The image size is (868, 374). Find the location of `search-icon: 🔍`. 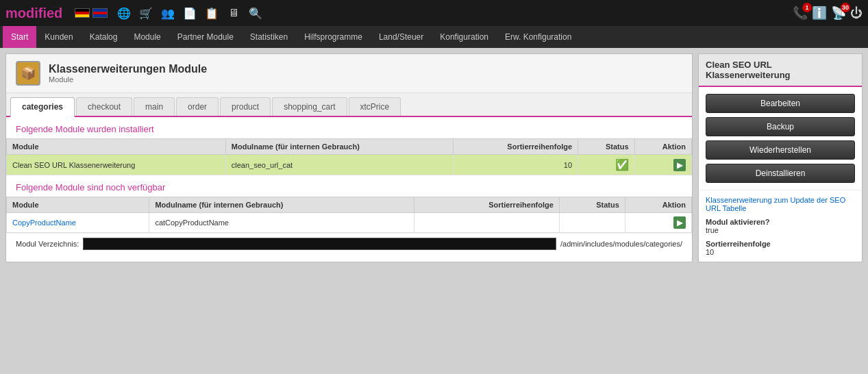

search-icon: 🔍 is located at coordinates (256, 13).